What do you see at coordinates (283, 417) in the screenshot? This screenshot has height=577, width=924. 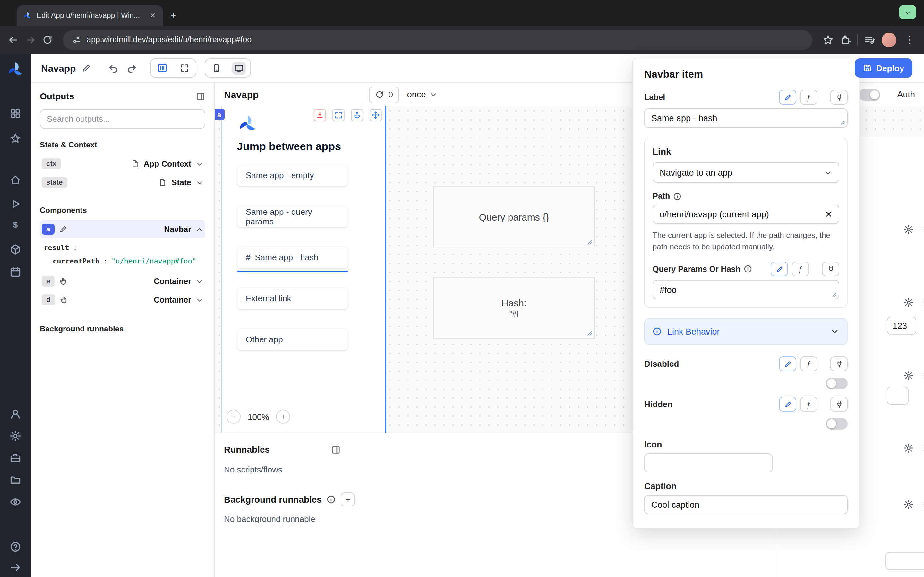 I see `zoom-in-button: +` at bounding box center [283, 417].